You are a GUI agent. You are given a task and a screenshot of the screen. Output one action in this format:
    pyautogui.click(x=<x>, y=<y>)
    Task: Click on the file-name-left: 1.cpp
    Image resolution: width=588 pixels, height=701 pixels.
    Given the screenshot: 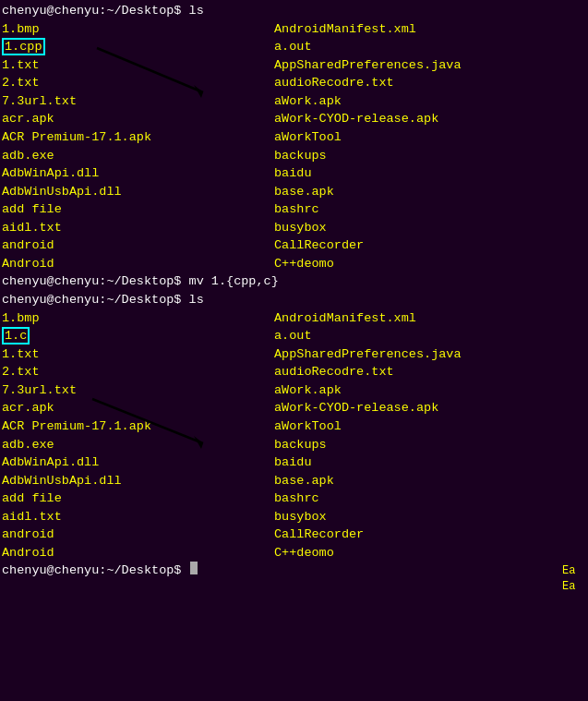 What is the action you would take?
    pyautogui.click(x=138, y=47)
    